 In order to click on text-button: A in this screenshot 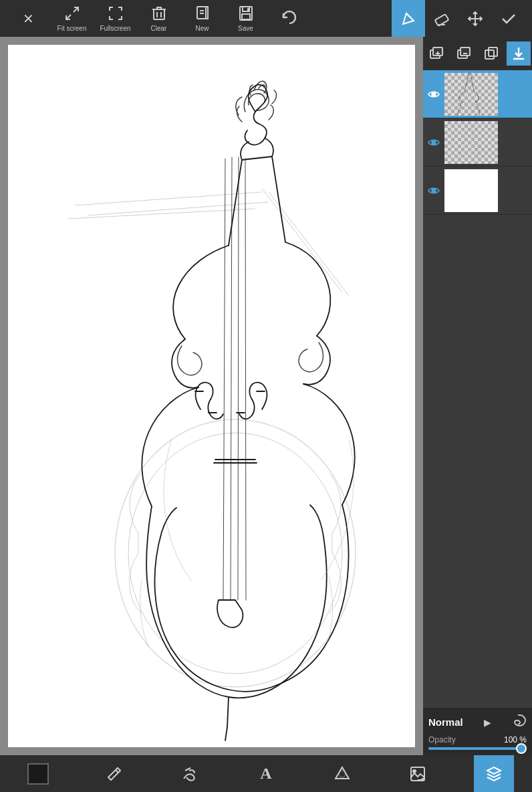, I will do `click(266, 773)`.